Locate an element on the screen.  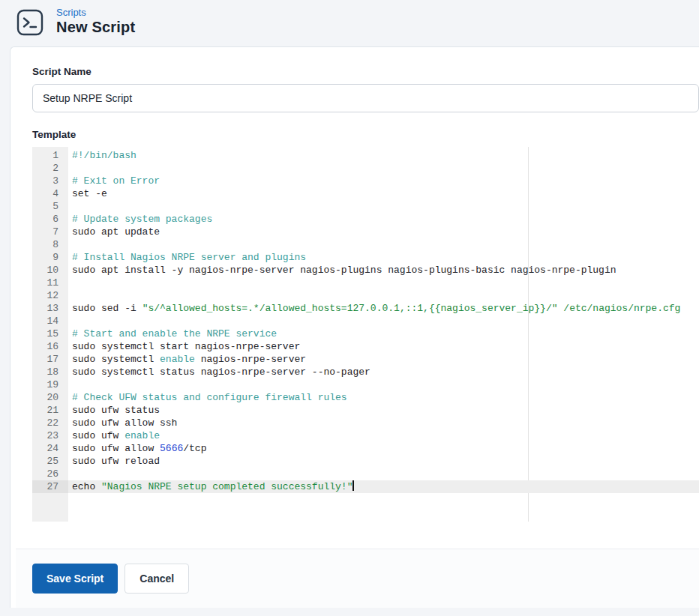
line-number: 12 is located at coordinates (50, 295).